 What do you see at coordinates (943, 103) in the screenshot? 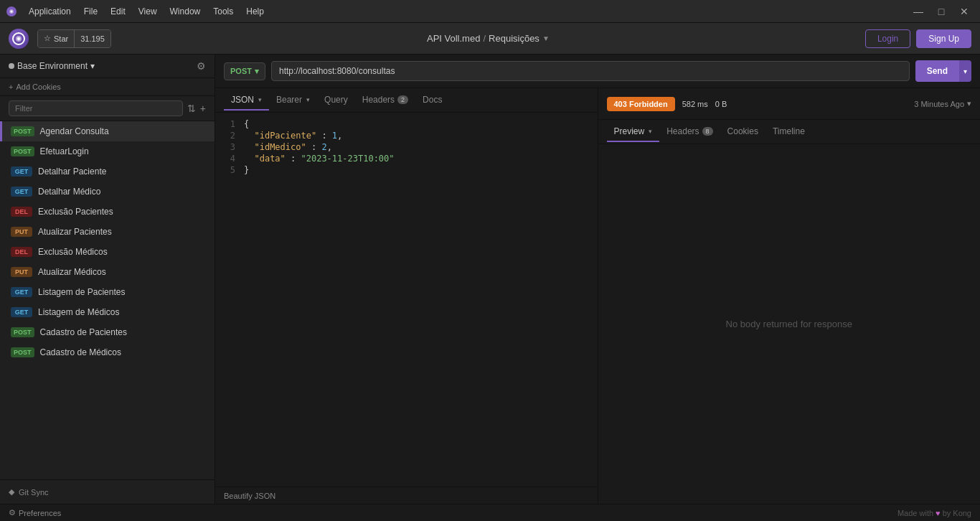
I see `response-time-ago: 3 Minutes Ago ▾` at bounding box center [943, 103].